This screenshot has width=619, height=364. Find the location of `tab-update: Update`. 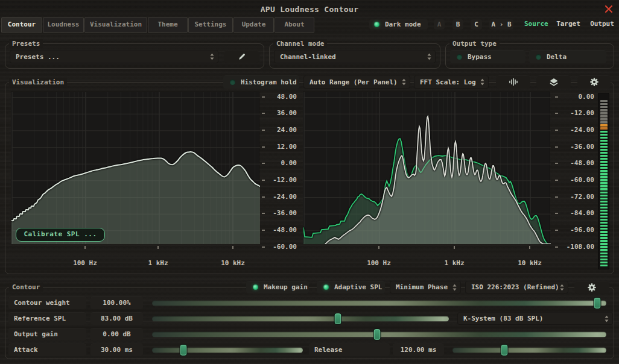

tab-update: Update is located at coordinates (253, 25).